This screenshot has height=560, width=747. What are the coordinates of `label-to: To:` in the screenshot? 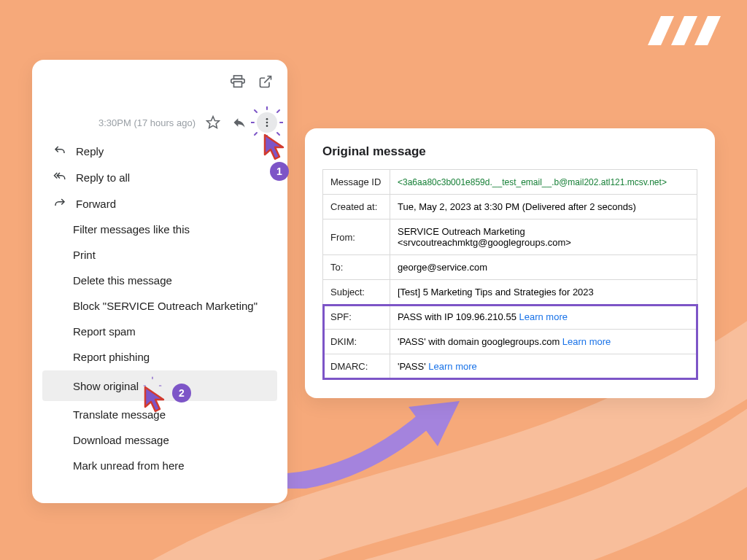 It's located at (357, 268).